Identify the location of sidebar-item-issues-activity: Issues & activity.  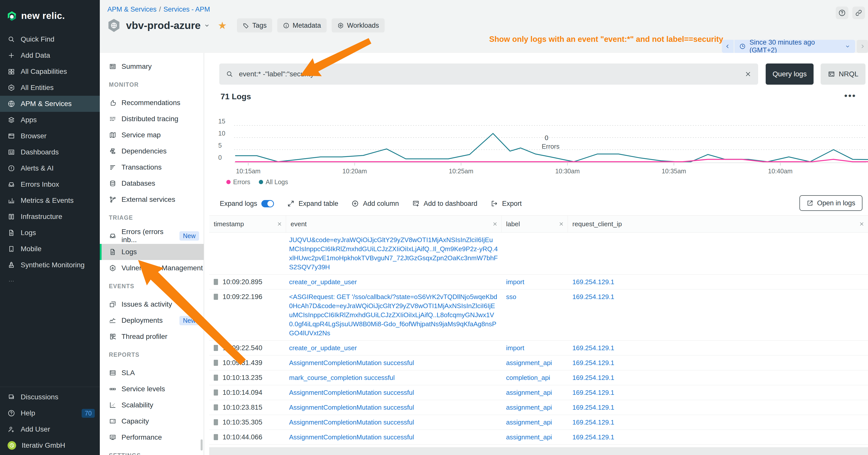
(152, 304).